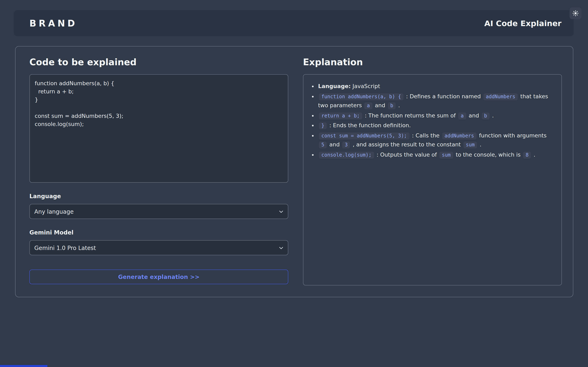 The height and width of the screenshot is (367, 588). Describe the element at coordinates (323, 126) in the screenshot. I see `inline-code-chip: }` at that location.